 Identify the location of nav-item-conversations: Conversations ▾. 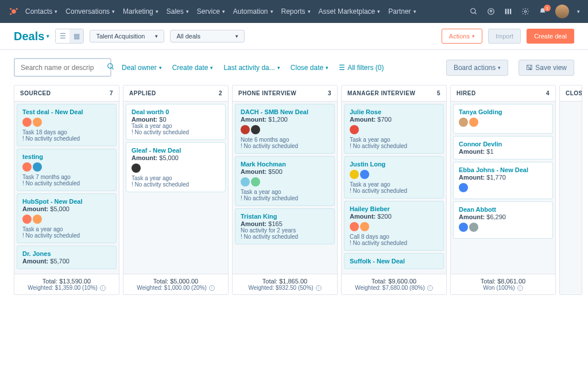
(90, 11).